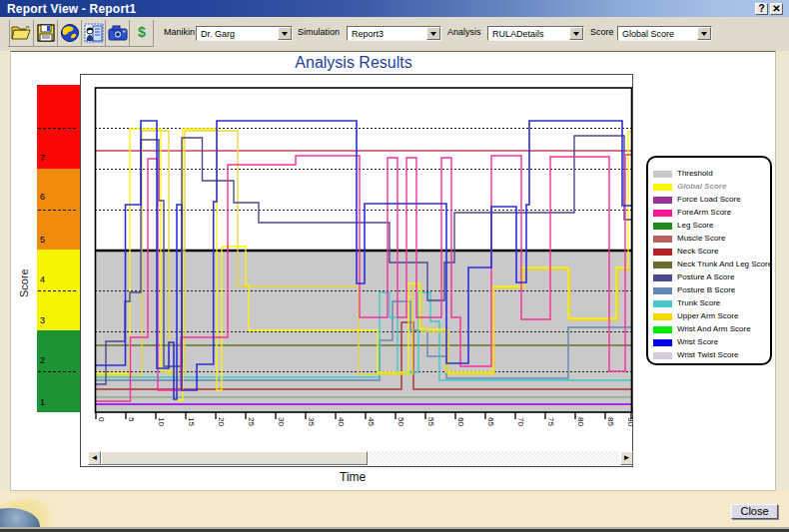 This screenshot has width=789, height=532. Describe the element at coordinates (521, 421) in the screenshot. I see `svg-text: 70` at that location.